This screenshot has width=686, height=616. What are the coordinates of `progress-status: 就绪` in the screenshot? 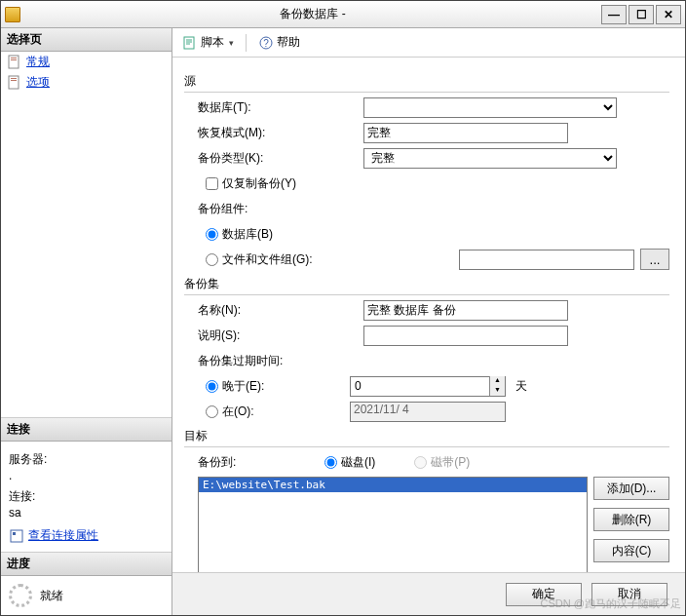 It's located at (52, 597).